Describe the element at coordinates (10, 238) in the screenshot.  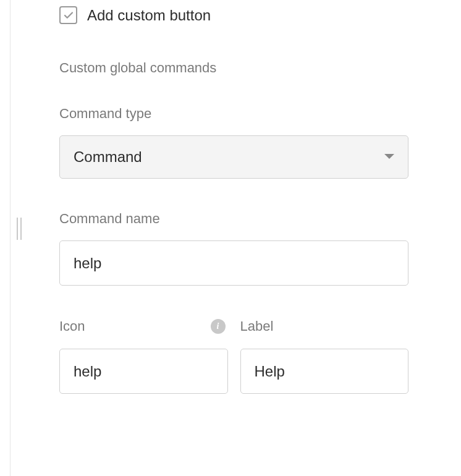
I see `panel-left-border` at that location.